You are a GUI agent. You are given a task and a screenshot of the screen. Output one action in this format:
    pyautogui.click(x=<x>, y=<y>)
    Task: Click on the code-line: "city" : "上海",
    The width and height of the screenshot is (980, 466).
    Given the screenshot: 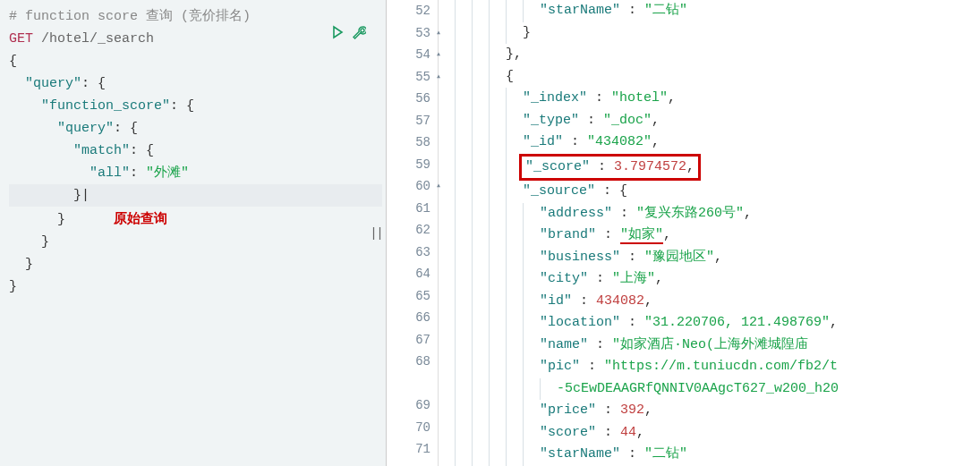 What is the action you would take?
    pyautogui.click(x=718, y=279)
    